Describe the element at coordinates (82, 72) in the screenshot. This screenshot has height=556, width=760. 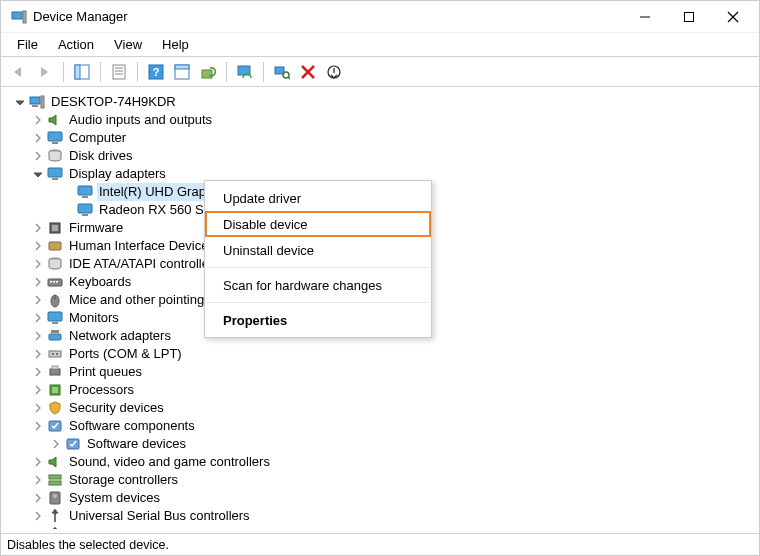
I see `toolbar-show-hide-console-tree` at that location.